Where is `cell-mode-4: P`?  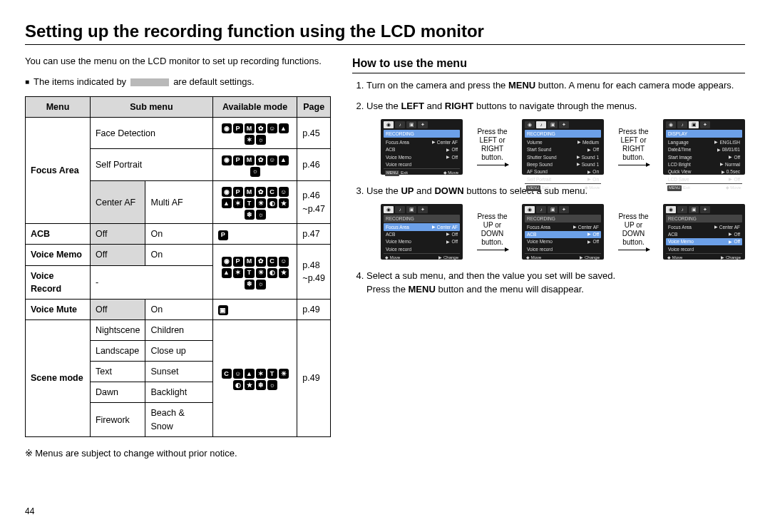 cell-mode-4: P is located at coordinates (255, 234).